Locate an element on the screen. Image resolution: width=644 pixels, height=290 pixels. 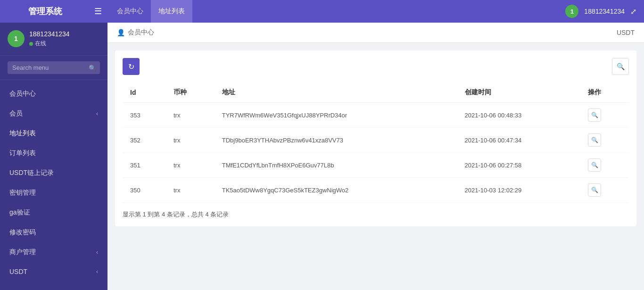
sidebar-item-label: 密钥管理 is located at coordinates (23, 193).